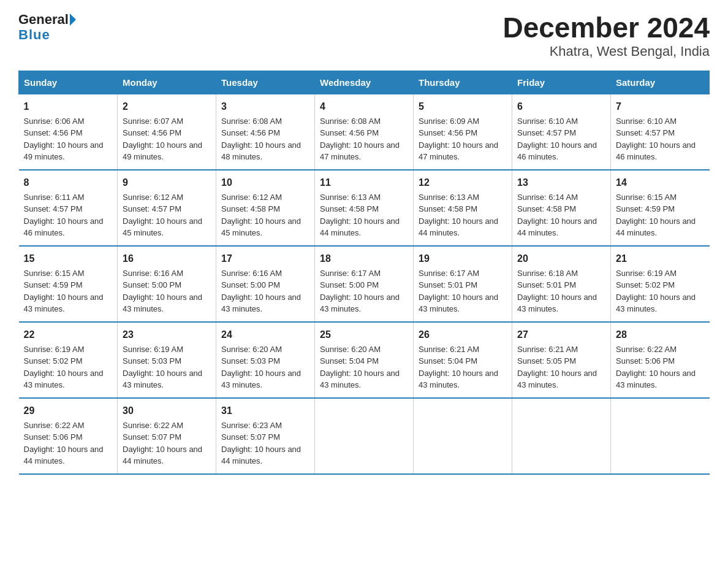  I want to click on calendar-cell: 8Sunrise: 6:11 AMSunset: 4:57 PMDaylight…, so click(69, 208).